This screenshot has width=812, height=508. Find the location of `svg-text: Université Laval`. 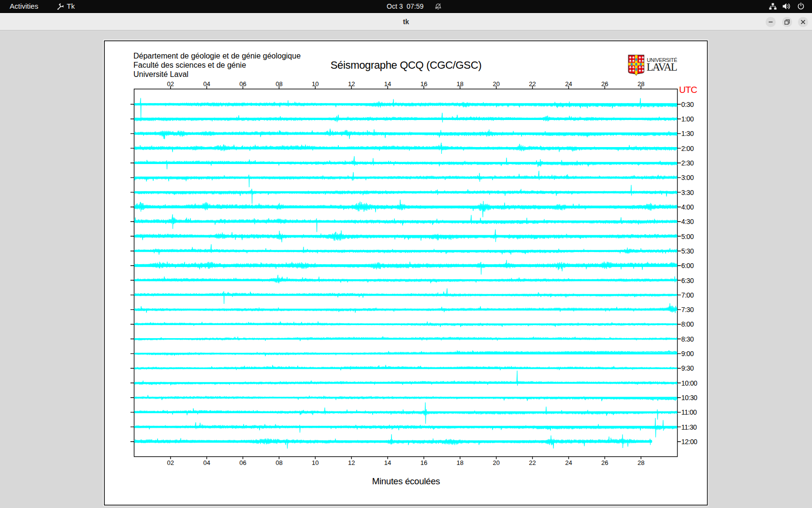

svg-text: Université Laval is located at coordinates (161, 75).